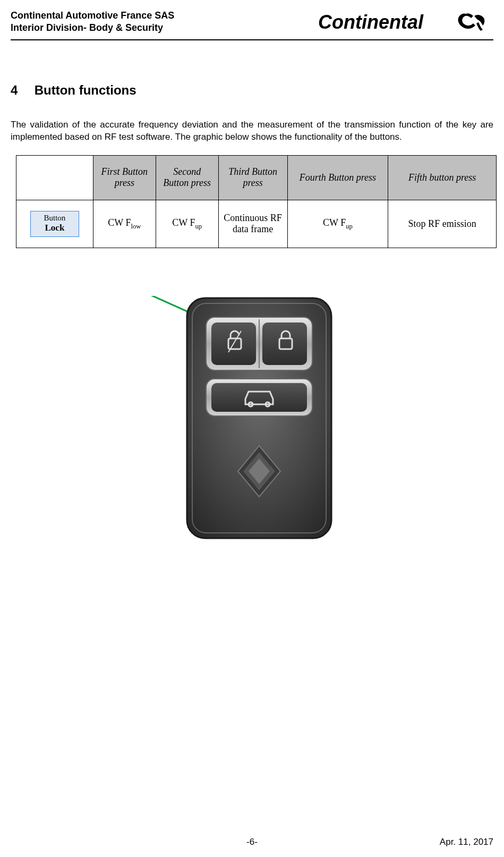 The width and height of the screenshot is (504, 857). I want to click on keycard-image, so click(259, 418).